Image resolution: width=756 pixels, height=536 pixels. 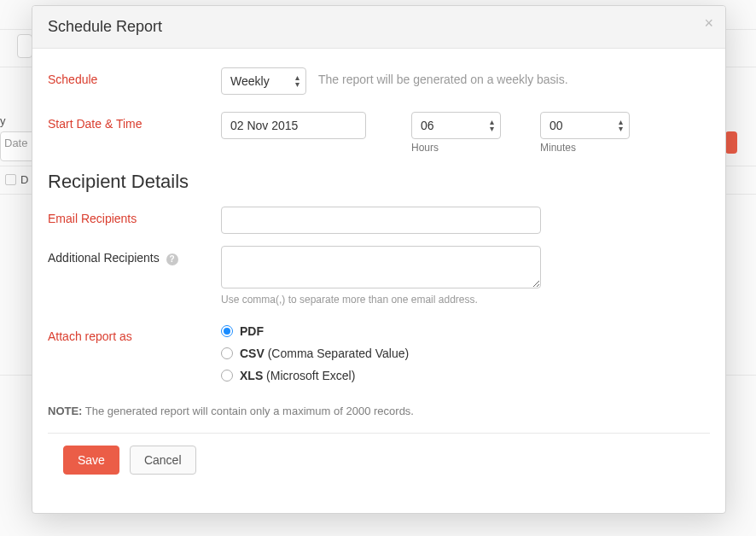 What do you see at coordinates (381, 267) in the screenshot?
I see `additional-recipients-textarea` at bounding box center [381, 267].